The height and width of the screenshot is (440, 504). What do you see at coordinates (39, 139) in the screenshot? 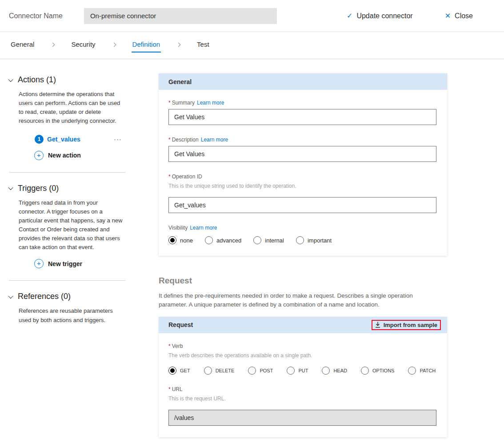
I see `action-index-badge: 1` at bounding box center [39, 139].